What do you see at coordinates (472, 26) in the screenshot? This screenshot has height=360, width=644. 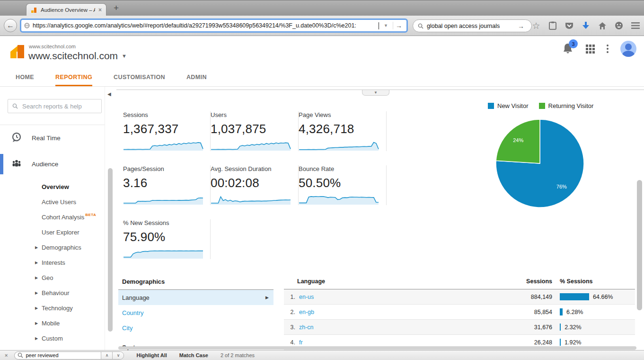 I see `web-search-field: global open access journals →` at bounding box center [472, 26].